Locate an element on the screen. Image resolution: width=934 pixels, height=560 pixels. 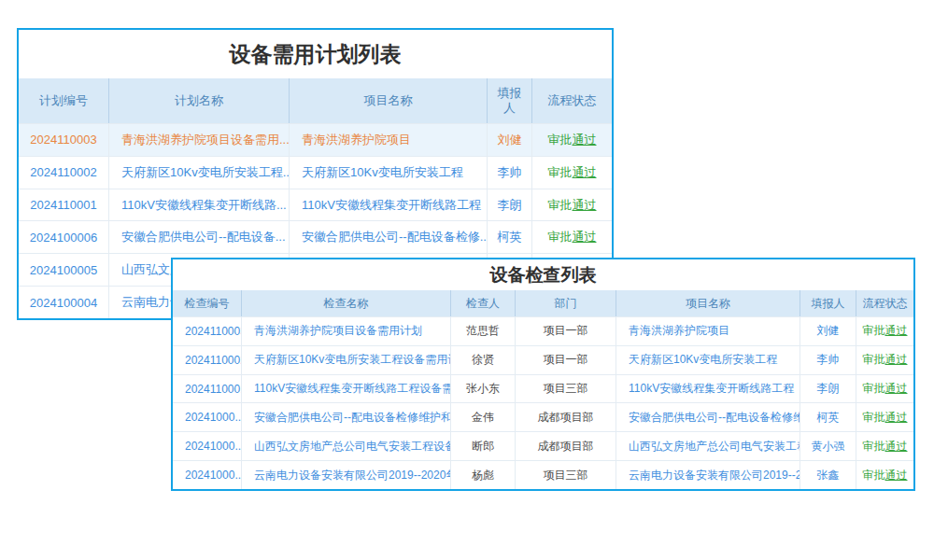
inspection_table-cell-id: 2024110003 is located at coordinates (207, 331).